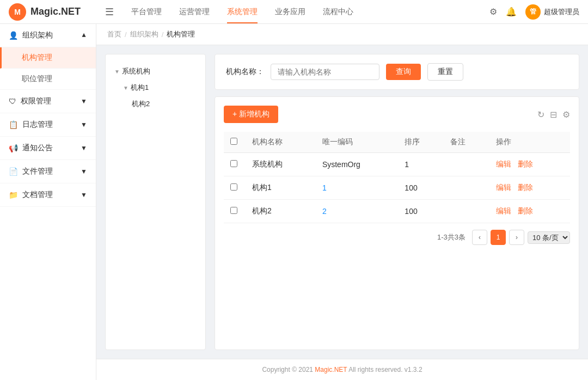  What do you see at coordinates (421, 164) in the screenshot?
I see `row-order: 1` at bounding box center [421, 164].